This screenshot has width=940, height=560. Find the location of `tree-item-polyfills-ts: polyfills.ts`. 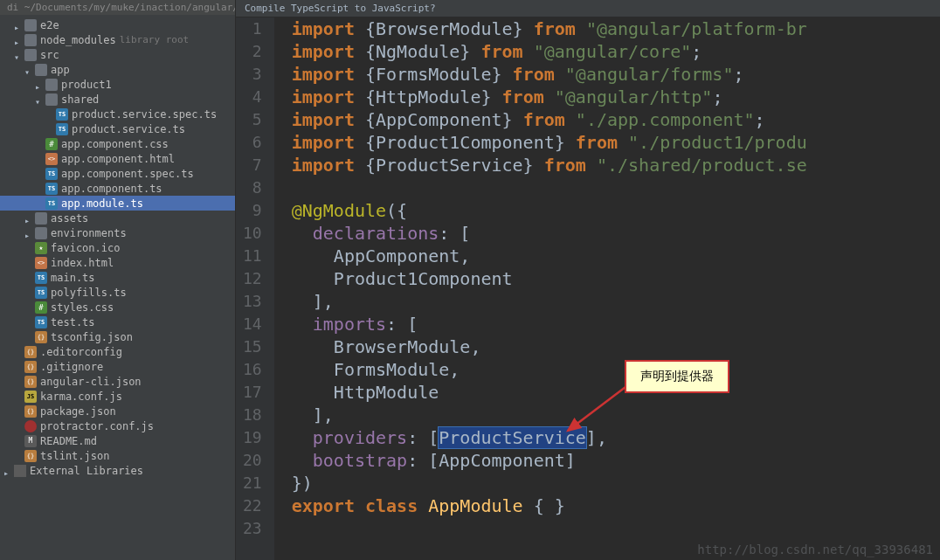

tree-item-polyfills-ts: polyfills.ts is located at coordinates (117, 292).